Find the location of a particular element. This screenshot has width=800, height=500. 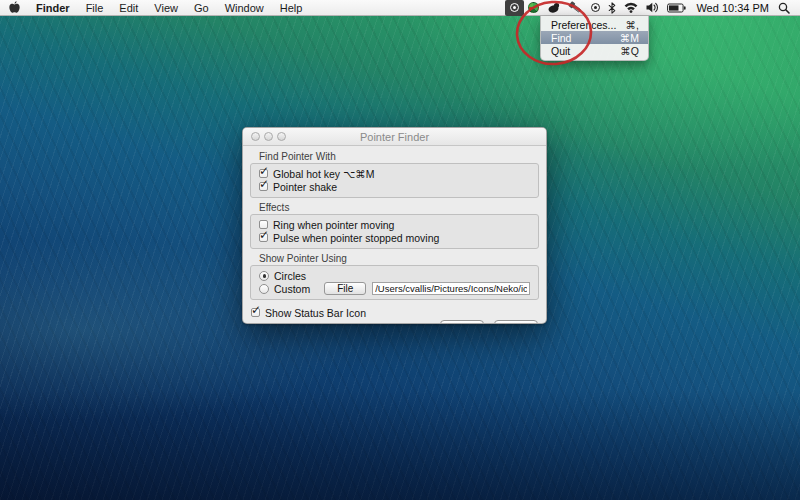

menu-item-find: Find ⌘M is located at coordinates (594, 38).